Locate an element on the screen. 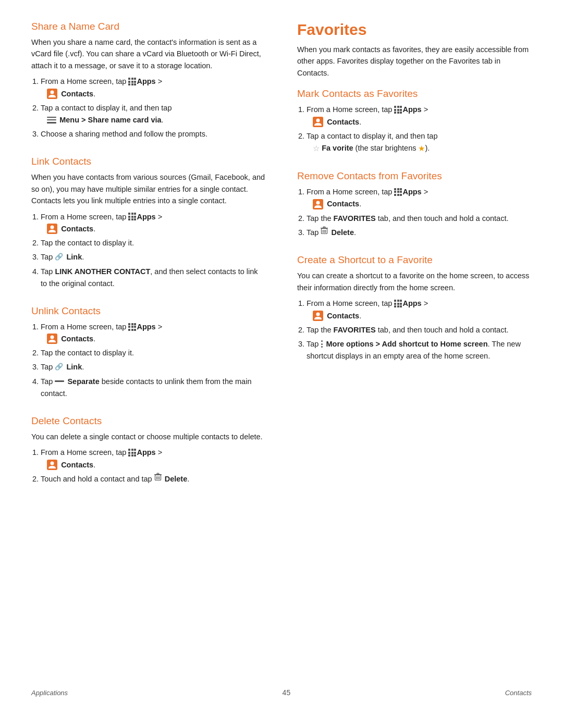 The height and width of the screenshot is (728, 563). step-cs1: From a Home screen, tap Apps > Contacts. is located at coordinates (419, 310).